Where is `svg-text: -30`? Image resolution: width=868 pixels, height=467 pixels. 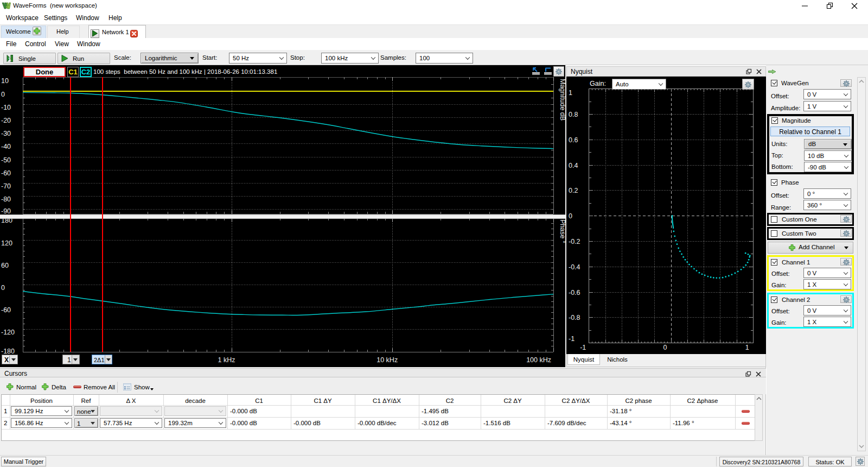 svg-text: -30 is located at coordinates (6, 134).